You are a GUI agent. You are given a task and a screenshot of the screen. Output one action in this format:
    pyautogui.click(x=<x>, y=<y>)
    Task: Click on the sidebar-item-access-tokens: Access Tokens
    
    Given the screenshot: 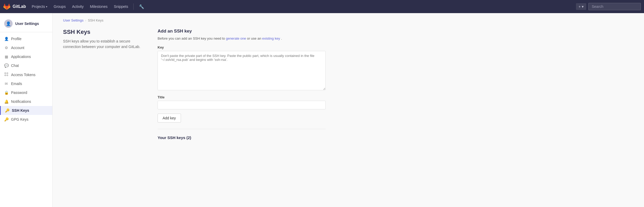 What is the action you would take?
    pyautogui.click(x=26, y=75)
    